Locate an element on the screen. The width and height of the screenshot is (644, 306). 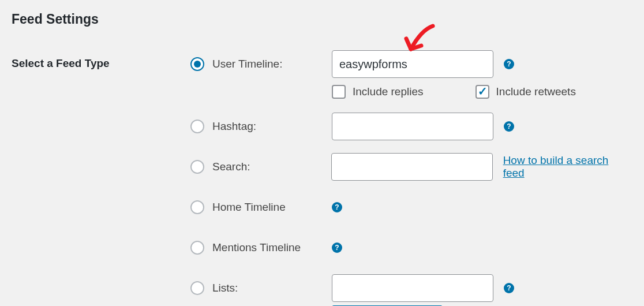
search-radio is located at coordinates (197, 167).